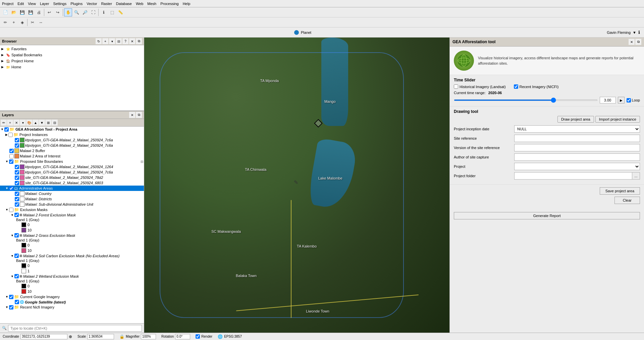  Describe the element at coordinates (104, 12) in the screenshot. I see `identify-btn: ℹ` at that location.